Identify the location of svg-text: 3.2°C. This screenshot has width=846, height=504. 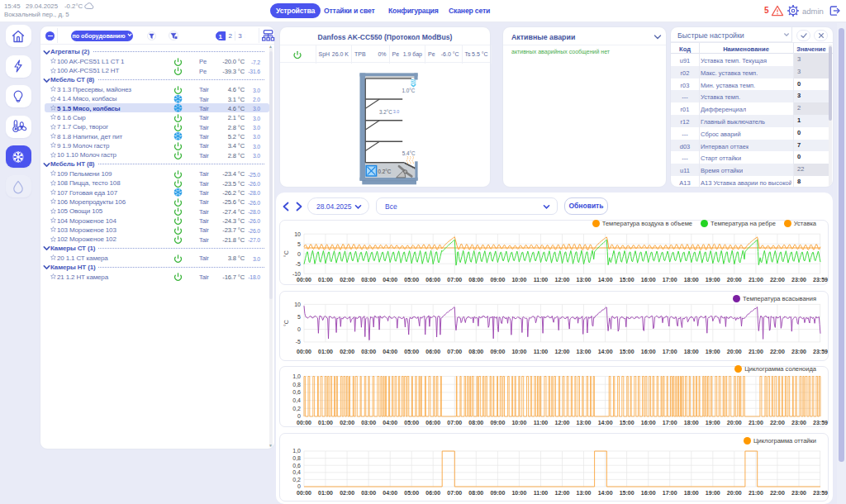
(386, 112).